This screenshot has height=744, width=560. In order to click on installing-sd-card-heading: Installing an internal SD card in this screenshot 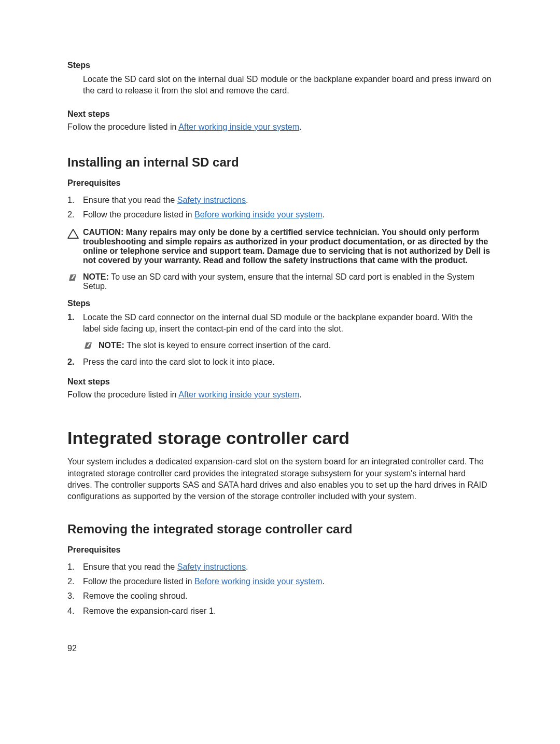, I will do `click(280, 162)`.